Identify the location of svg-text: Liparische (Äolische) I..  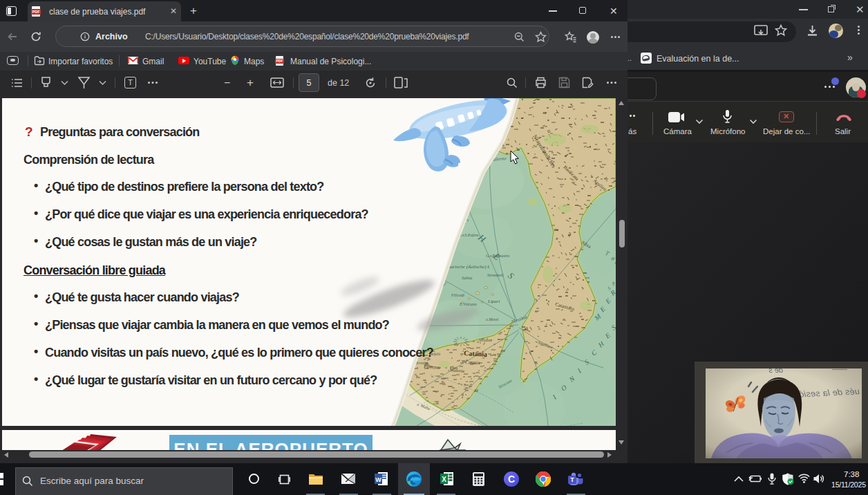
(467, 267).